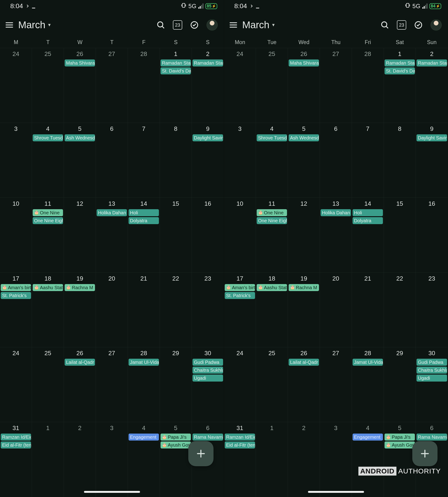 This screenshot has height=497, width=448. Describe the element at coordinates (400, 310) in the screenshot. I see `calendar-cell: 22` at that location.